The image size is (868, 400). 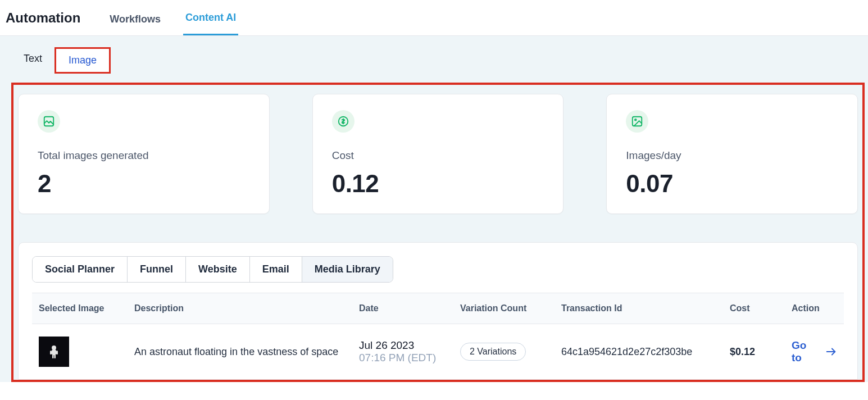 What do you see at coordinates (639, 352) in the screenshot?
I see `cell-transaction-id: 64c1a954621d2e27c2f303be` at bounding box center [639, 352].